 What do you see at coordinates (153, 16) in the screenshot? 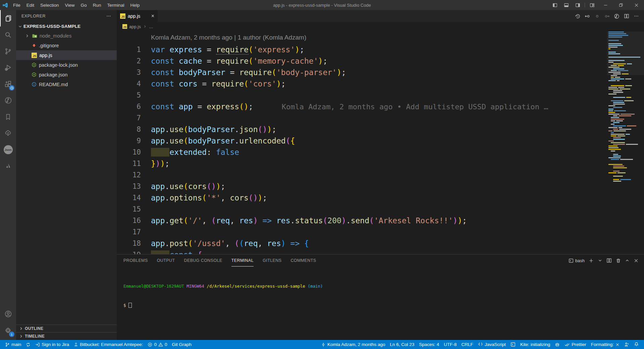
I see `close-tab-icon: ×` at bounding box center [153, 16].